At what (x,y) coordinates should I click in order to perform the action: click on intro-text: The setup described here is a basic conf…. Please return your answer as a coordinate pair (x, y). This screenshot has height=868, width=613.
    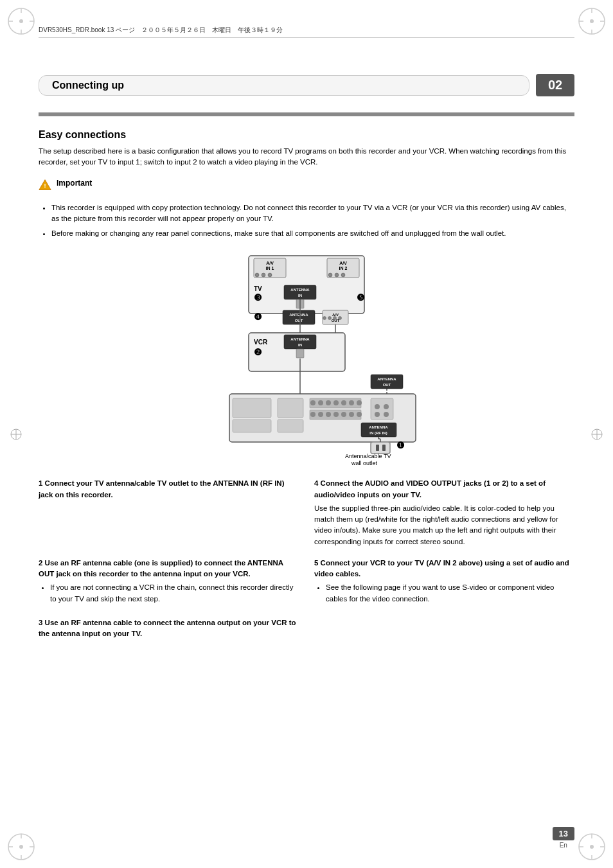
    Looking at the image, I should click on (306, 157).